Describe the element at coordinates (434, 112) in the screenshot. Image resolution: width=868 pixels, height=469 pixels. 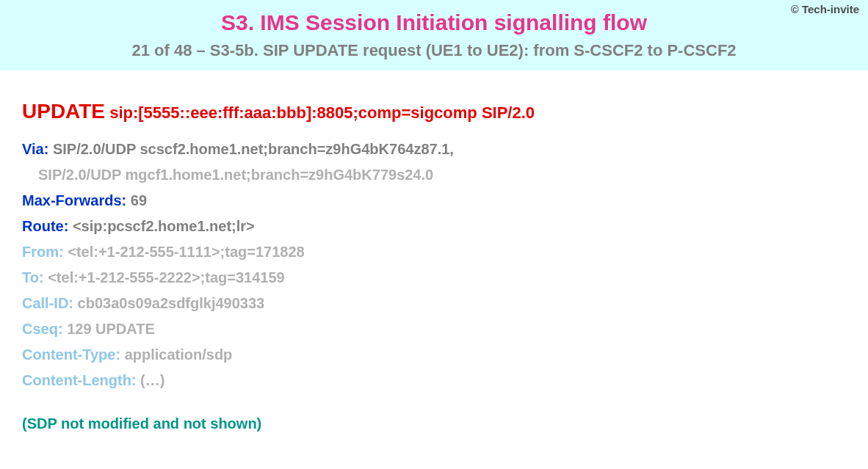
I see `sip-request-line: UPDATE sip:[5555::eee:fff:aaa:bbb]:8805;…` at that location.